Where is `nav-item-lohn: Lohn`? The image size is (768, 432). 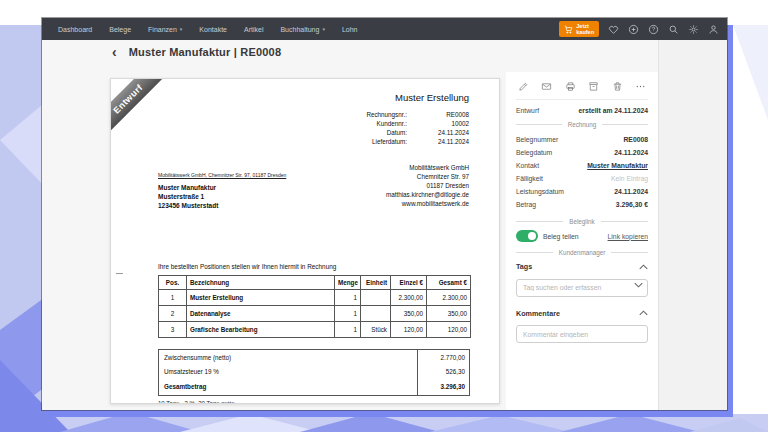
nav-item-lohn: Lohn is located at coordinates (350, 30).